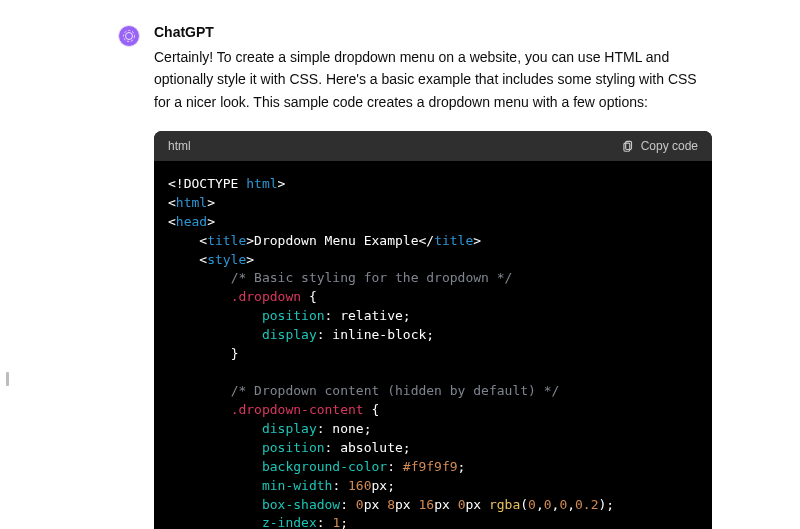  I want to click on text-cursor, so click(8, 379).